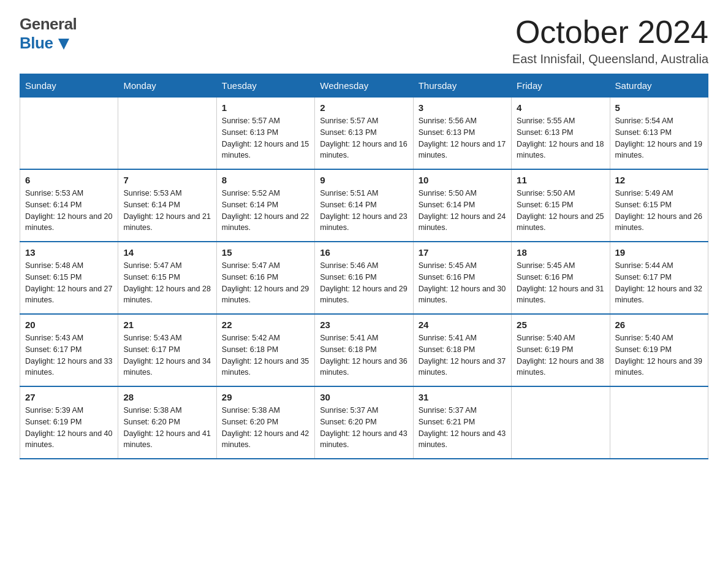 The height and width of the screenshot is (563, 728). Describe the element at coordinates (167, 253) in the screenshot. I see `day-number: 14` at that location.